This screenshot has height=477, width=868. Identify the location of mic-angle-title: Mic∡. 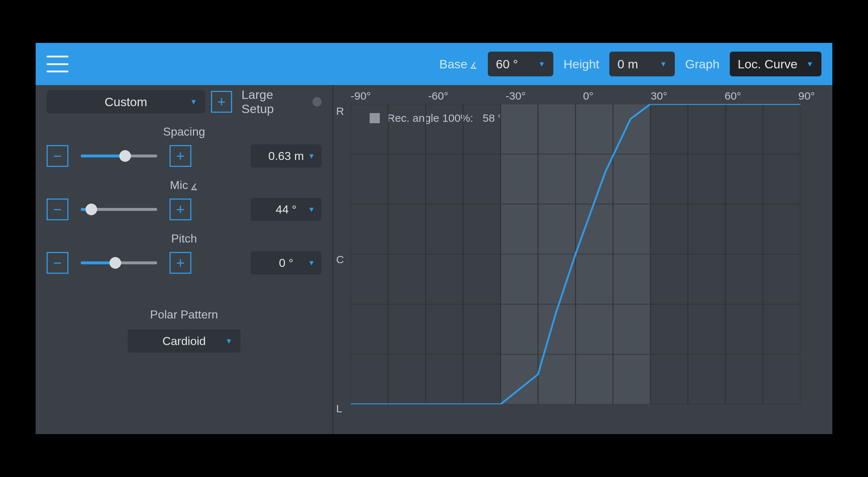
(184, 185).